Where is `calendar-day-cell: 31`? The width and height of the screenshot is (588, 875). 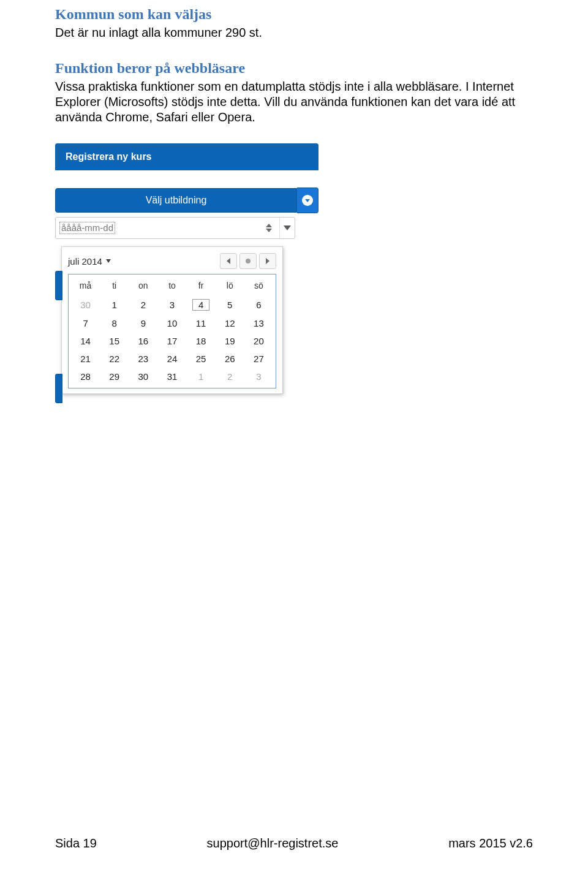 calendar-day-cell: 31 is located at coordinates (172, 376).